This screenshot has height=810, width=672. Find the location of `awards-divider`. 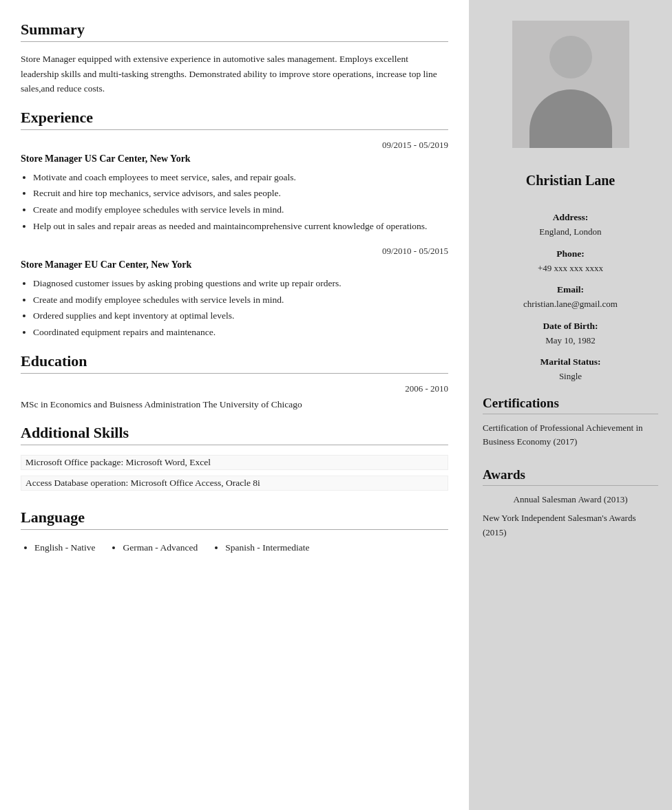

awards-divider is located at coordinates (570, 486).